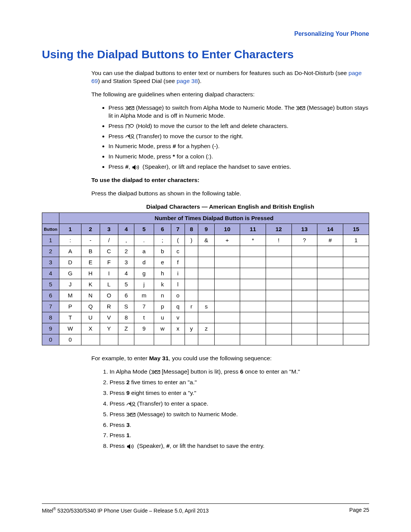 This screenshot has height=532, width=411. I want to click on table-cell: b, so click(162, 251).